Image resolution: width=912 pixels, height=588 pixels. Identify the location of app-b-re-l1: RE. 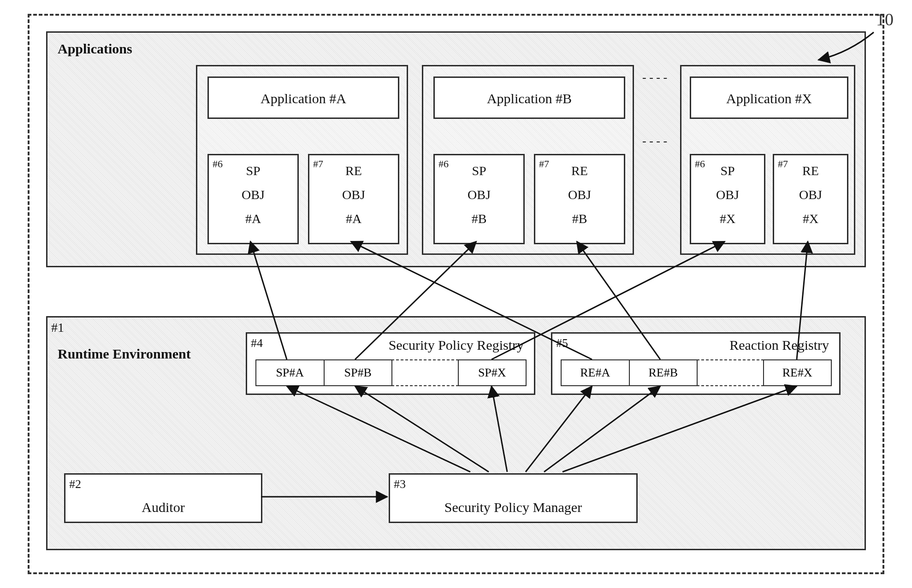
(580, 171).